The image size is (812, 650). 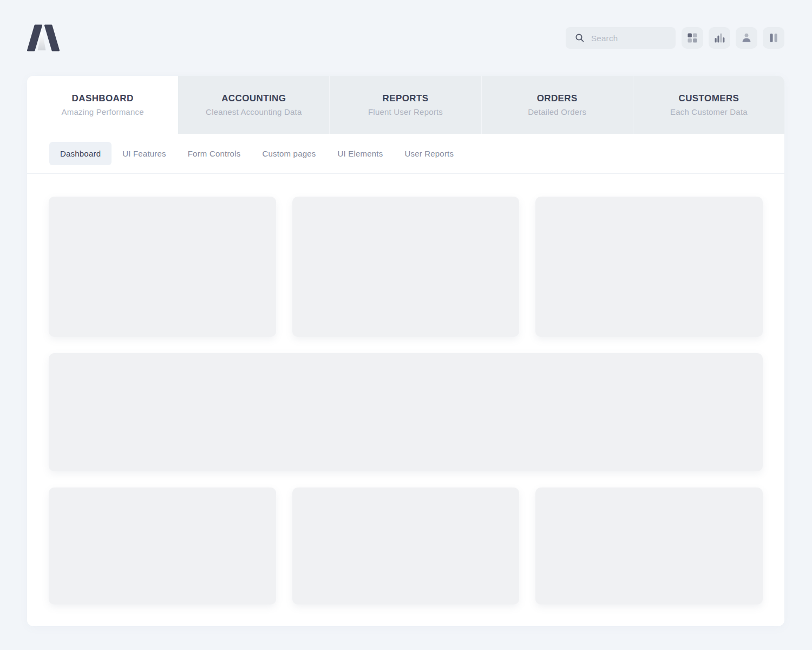 I want to click on tab-accounting: ACCOUNTING Cleanest Accounting Data, so click(x=253, y=105).